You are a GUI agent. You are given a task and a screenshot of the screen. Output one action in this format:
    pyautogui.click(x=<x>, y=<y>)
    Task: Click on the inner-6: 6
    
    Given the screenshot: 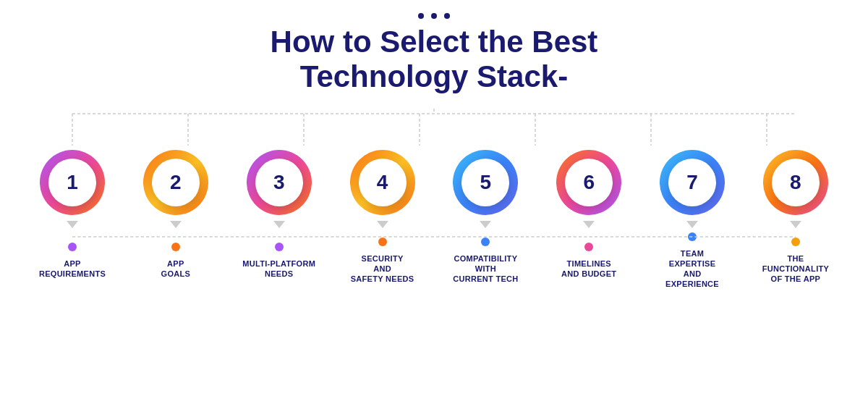 What is the action you would take?
    pyautogui.click(x=589, y=182)
    